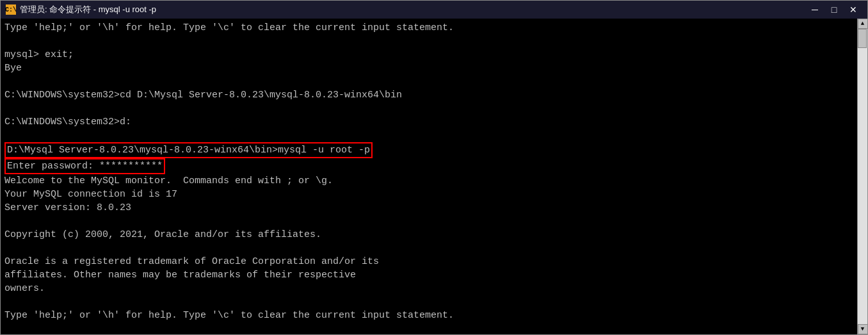 The image size is (868, 335). I want to click on terminal-line: C:\WINDOWS\system32>cd D:\Mysql Server-8…, so click(429, 95).